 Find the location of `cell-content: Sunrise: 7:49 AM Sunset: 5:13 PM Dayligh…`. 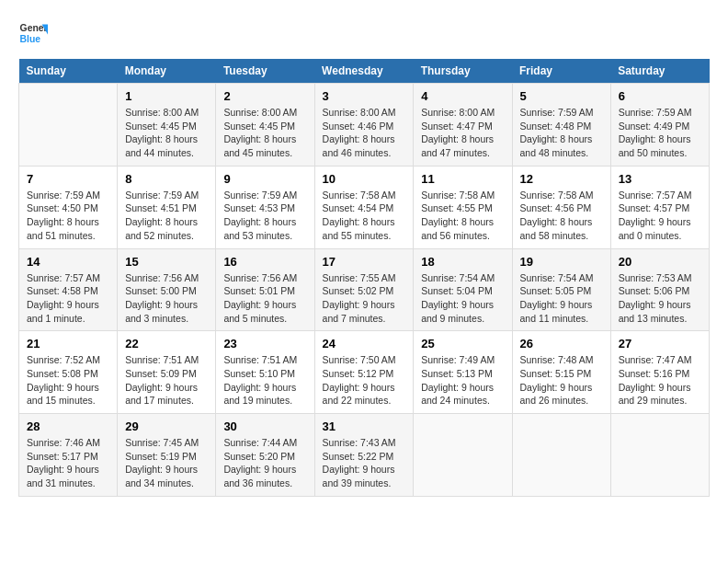

cell-content: Sunrise: 7:49 AM Sunset: 5:13 PM Dayligh… is located at coordinates (462, 381).